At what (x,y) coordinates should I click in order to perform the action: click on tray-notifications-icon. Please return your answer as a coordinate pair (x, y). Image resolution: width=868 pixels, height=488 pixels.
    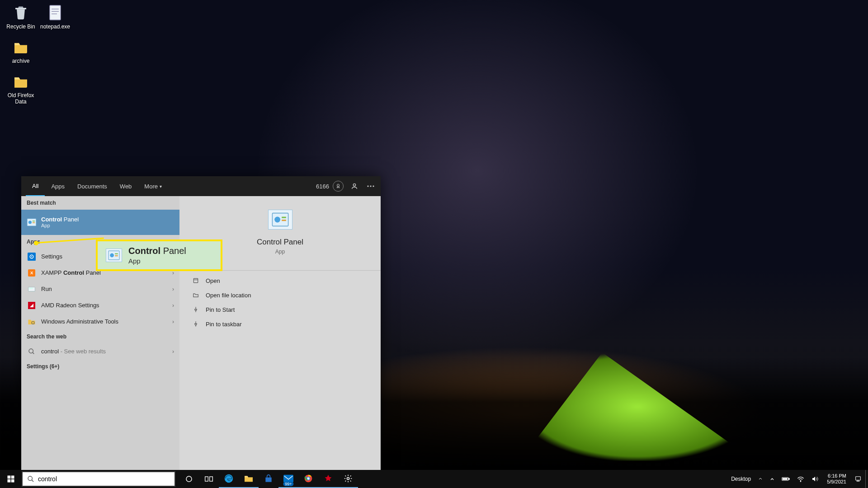
    Looking at the image, I should click on (858, 479).